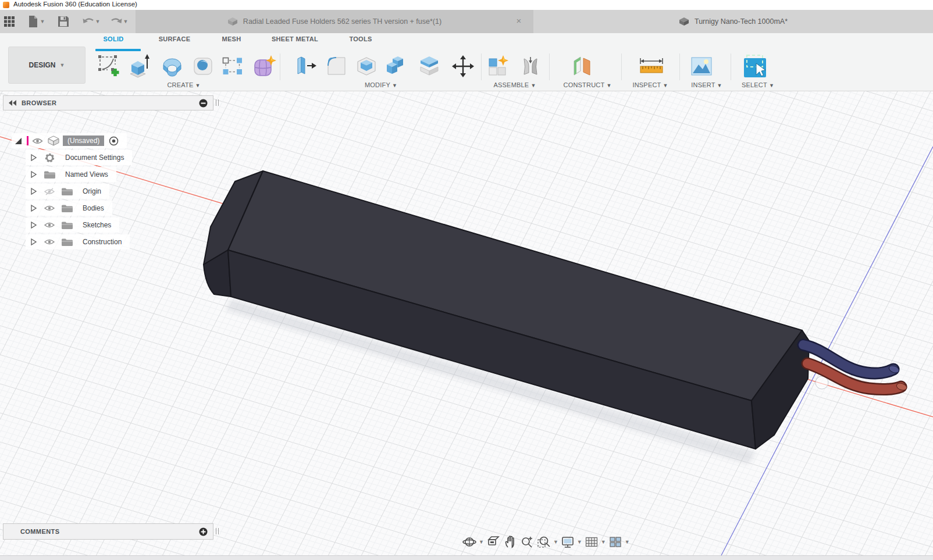  What do you see at coordinates (498, 66) in the screenshot?
I see `new-component-button` at bounding box center [498, 66].